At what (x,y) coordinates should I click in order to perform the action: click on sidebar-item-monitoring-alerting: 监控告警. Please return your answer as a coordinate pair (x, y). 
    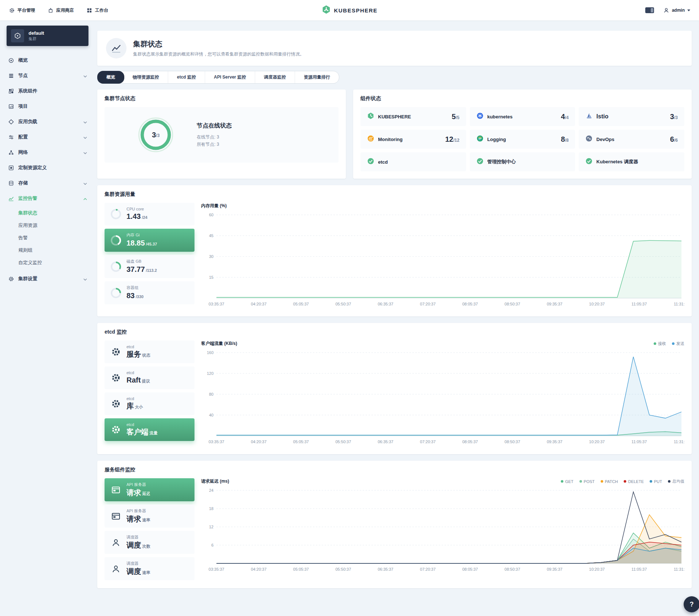
    Looking at the image, I should click on (48, 198).